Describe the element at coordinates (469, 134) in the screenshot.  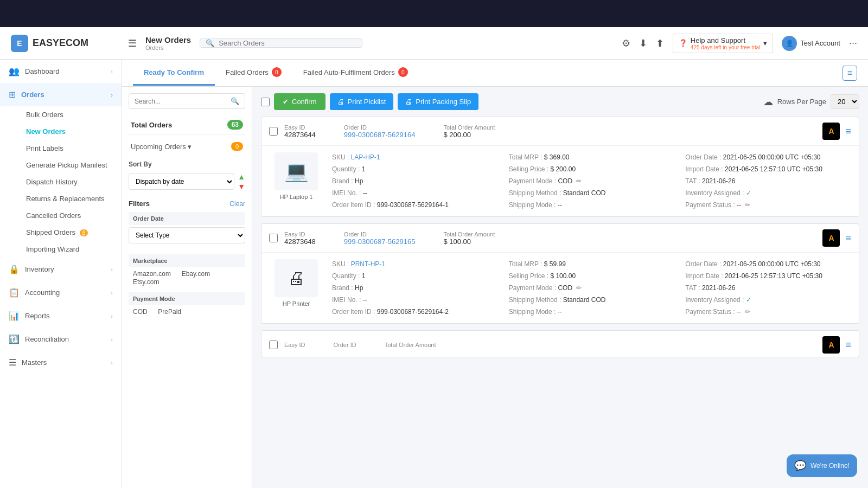
I see `order-amount-value: $ 200.00` at that location.